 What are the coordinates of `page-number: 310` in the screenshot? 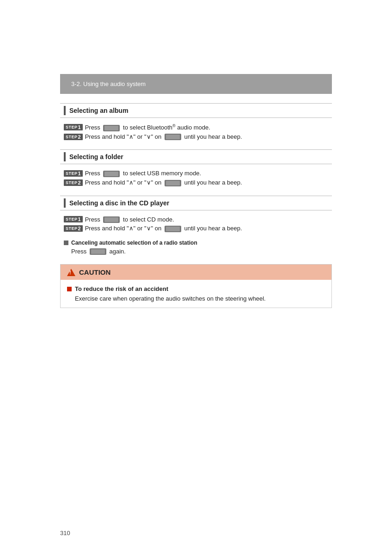 It's located at (65, 533).